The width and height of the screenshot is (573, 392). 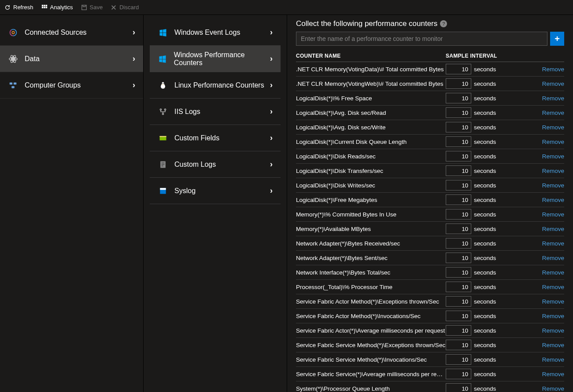 I want to click on windows-icon, so click(x=163, y=33).